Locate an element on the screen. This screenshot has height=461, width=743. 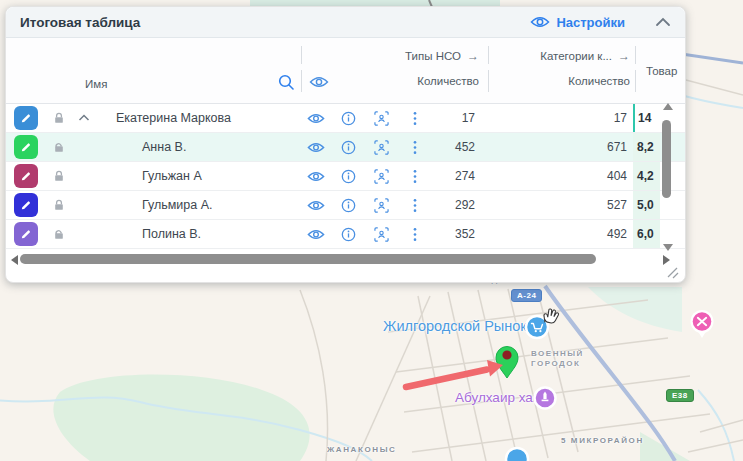
row-name: Полина В. is located at coordinates (198, 234).